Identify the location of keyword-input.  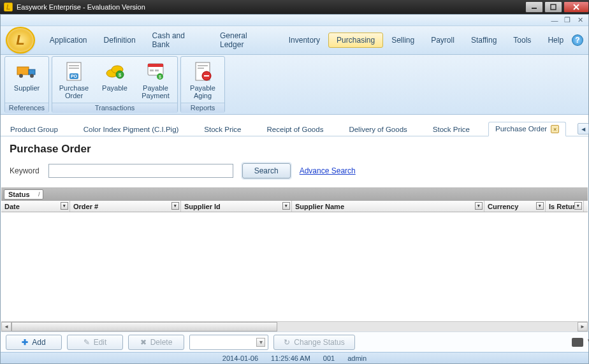
(141, 171).